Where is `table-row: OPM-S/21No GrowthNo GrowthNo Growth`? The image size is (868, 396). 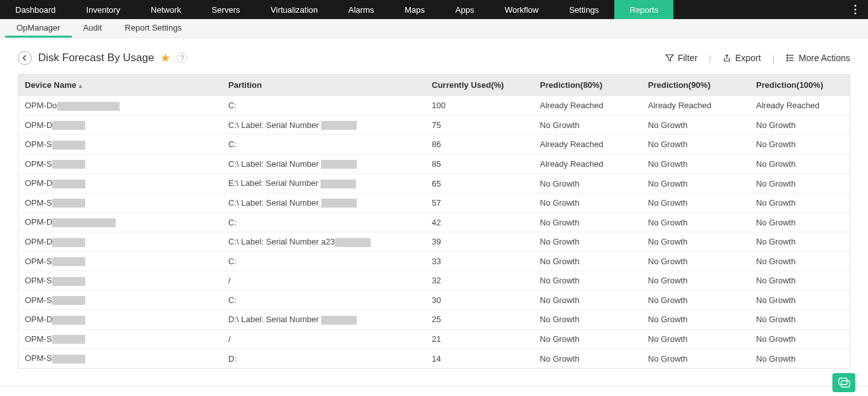 table-row: OPM-S/21No GrowthNo GrowthNo Growth is located at coordinates (434, 339).